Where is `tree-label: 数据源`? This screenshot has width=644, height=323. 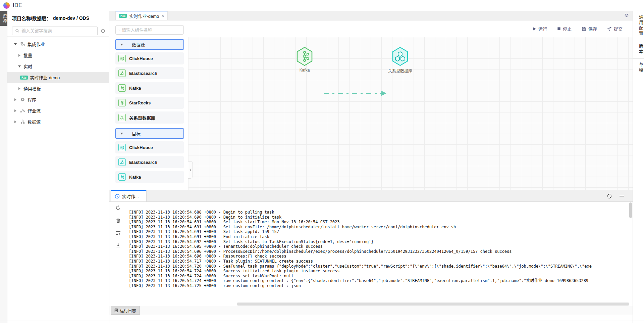 tree-label: 数据源 is located at coordinates (34, 122).